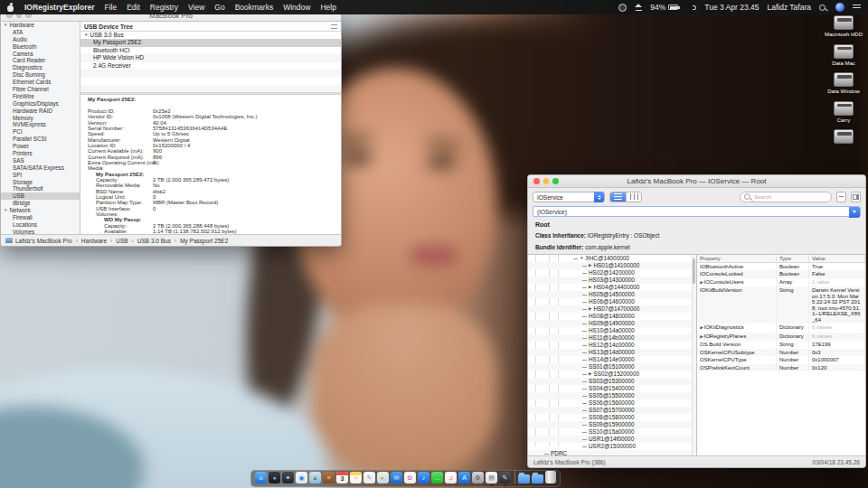 The width and height of the screenshot is (868, 488). What do you see at coordinates (841, 197) in the screenshot?
I see `remove-button` at bounding box center [841, 197].